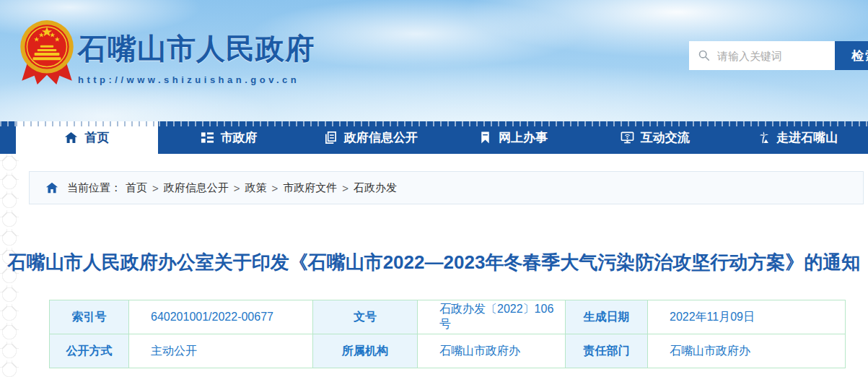 The image size is (868, 377). What do you see at coordinates (607, 318) in the screenshot?
I see `create-date-label: 生成日期` at bounding box center [607, 318].